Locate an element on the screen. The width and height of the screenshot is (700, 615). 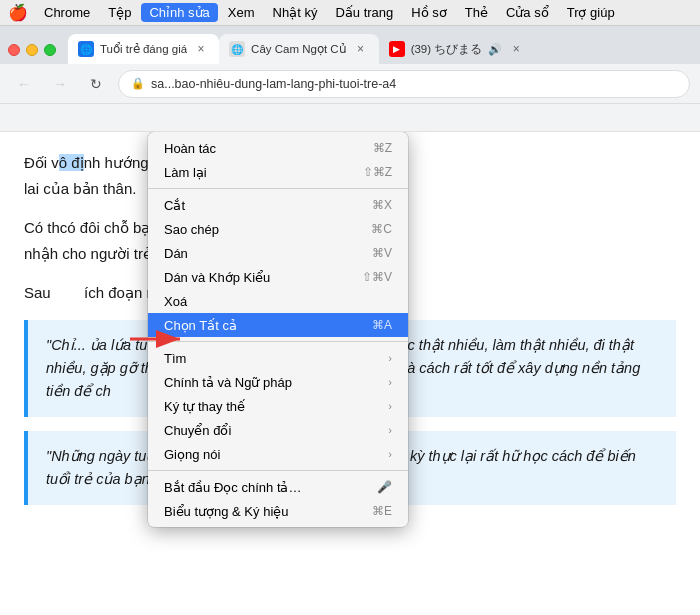
transform-arrow: › is located at coordinates (390, 430).